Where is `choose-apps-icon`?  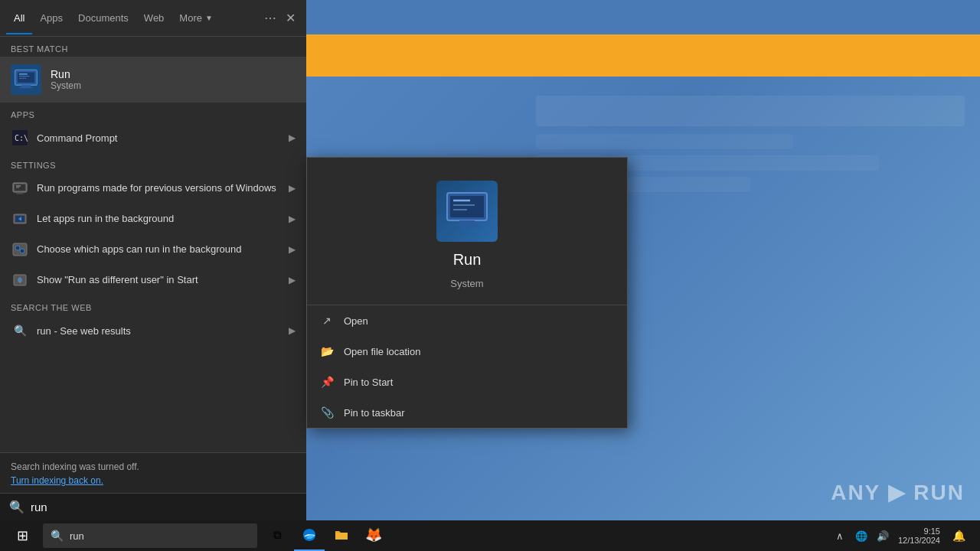
choose-apps-icon is located at coordinates (20, 249).